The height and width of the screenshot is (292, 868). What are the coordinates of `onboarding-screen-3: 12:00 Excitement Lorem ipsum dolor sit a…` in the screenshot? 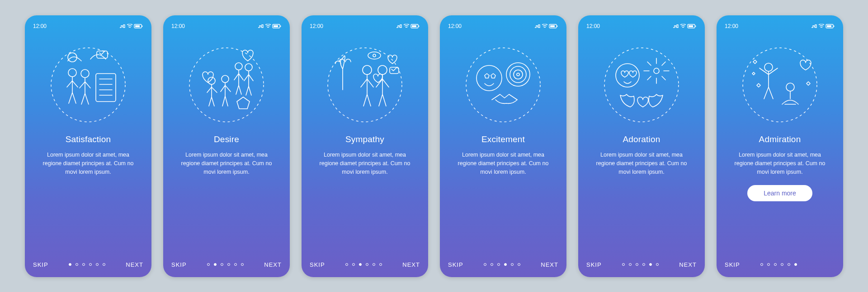 It's located at (503, 146).